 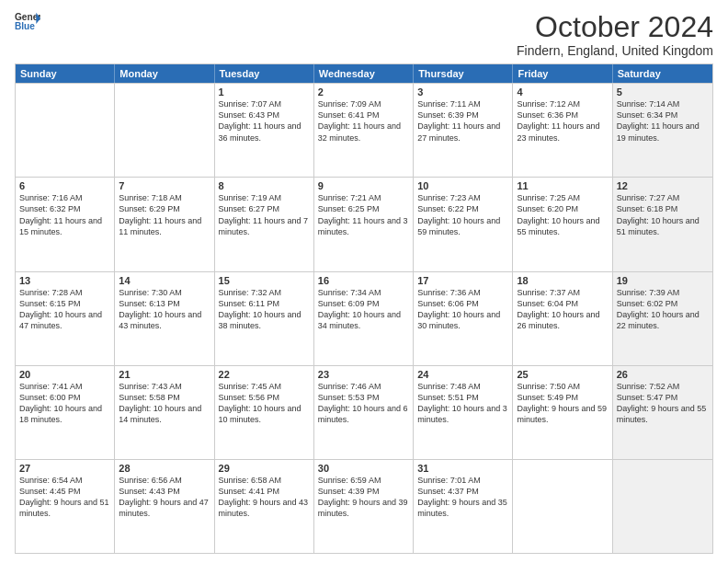 What do you see at coordinates (364, 224) in the screenshot?
I see `cal-cell: 9Sunrise: 7:21 AM Sunset: 6:25 PM Daylig…` at bounding box center [364, 224].